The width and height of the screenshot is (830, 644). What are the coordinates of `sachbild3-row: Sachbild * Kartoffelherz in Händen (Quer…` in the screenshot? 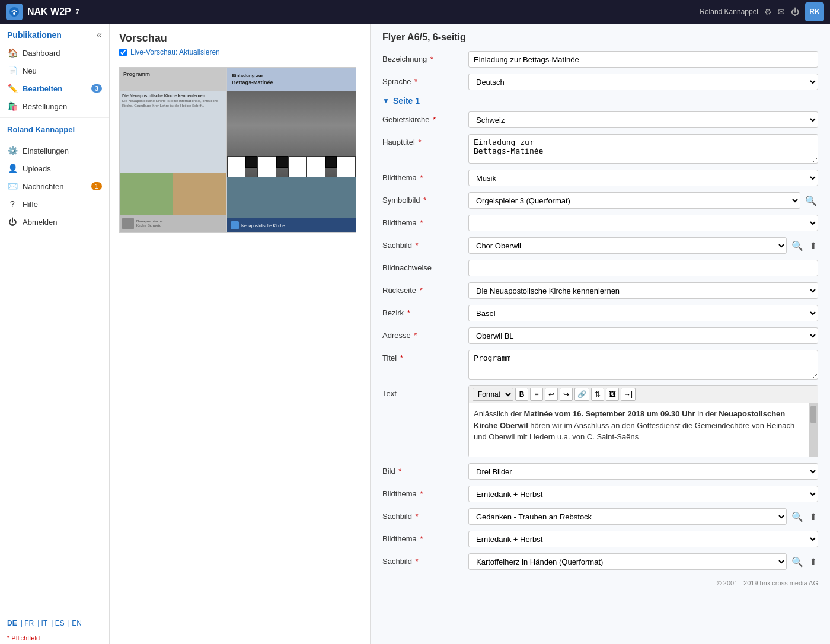 It's located at (600, 562).